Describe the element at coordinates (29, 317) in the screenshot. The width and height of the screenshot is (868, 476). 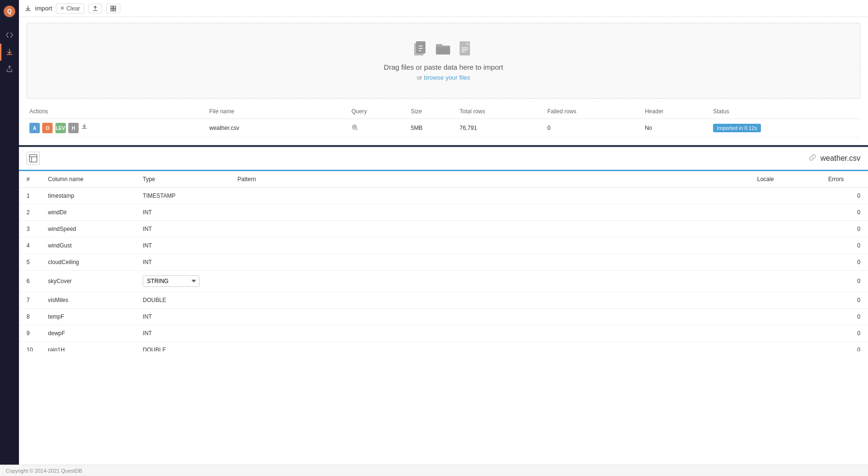
I see `col-number: 8` at that location.